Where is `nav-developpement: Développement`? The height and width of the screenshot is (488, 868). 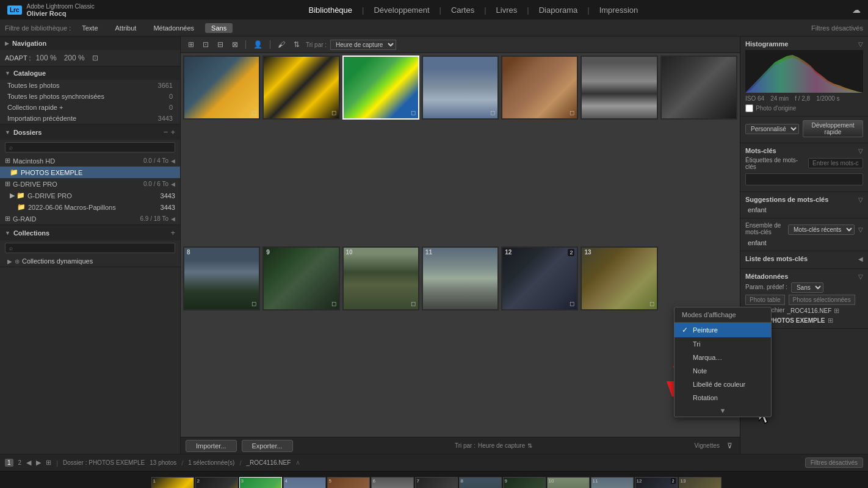 nav-developpement: Développement is located at coordinates (402, 10).